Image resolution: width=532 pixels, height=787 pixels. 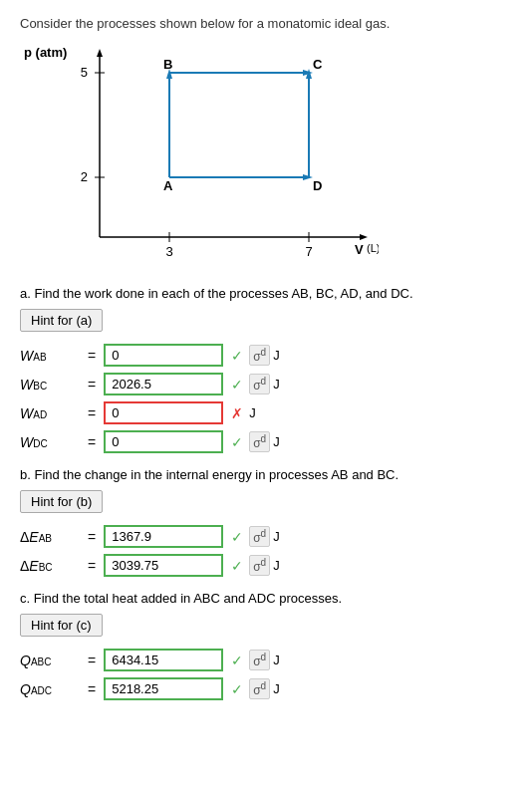 I want to click on hint-b-button: Hint for (b), so click(x=62, y=502).